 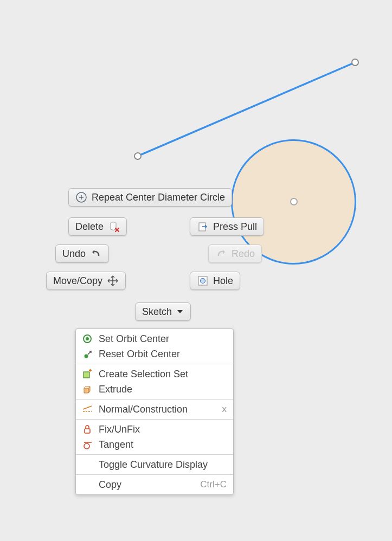 What do you see at coordinates (96, 254) in the screenshot?
I see `undo-arrow-icon` at bounding box center [96, 254].